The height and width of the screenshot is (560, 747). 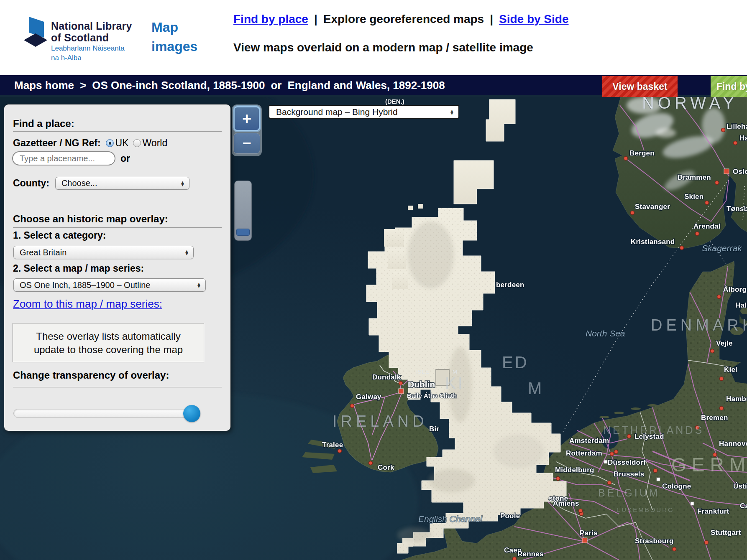 I want to click on map-label: stone, so click(x=558, y=498).